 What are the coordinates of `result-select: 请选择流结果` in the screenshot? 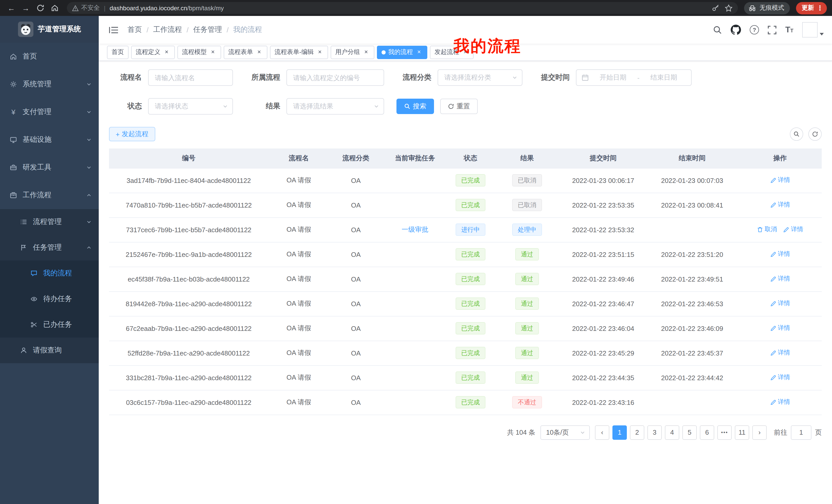 It's located at (335, 107).